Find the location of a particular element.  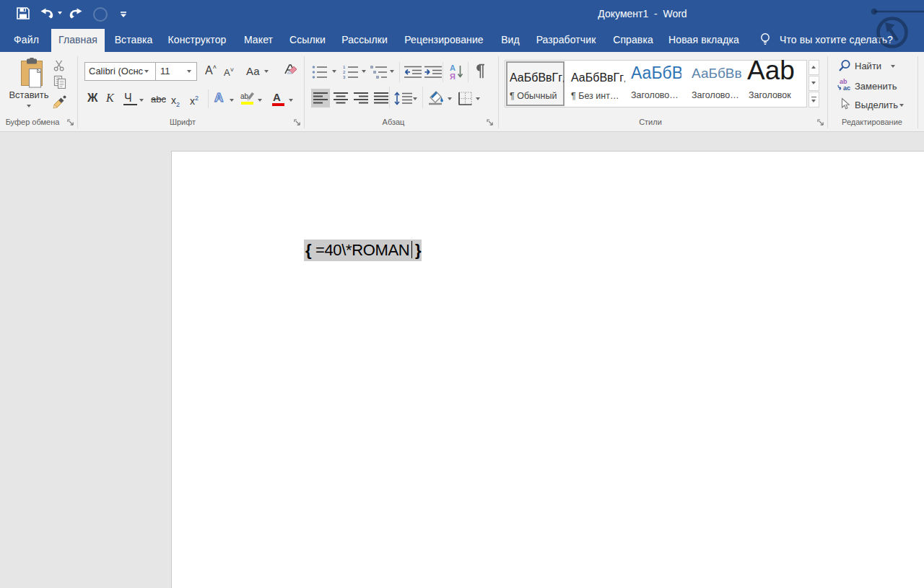

svg-text: 2 is located at coordinates (344, 72).